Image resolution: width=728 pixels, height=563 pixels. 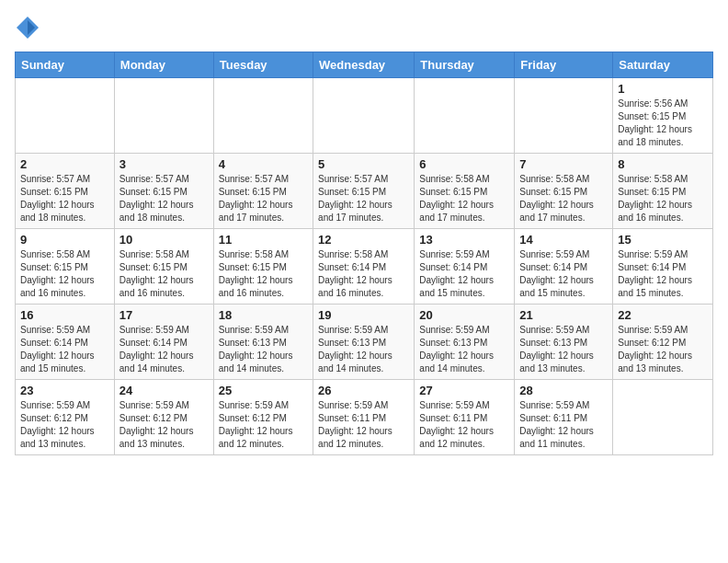 What do you see at coordinates (364, 116) in the screenshot?
I see `calendar-week-row: 1Sunrise: 5:56 AM Sunset: 6:15 PM Daylig…` at bounding box center [364, 116].